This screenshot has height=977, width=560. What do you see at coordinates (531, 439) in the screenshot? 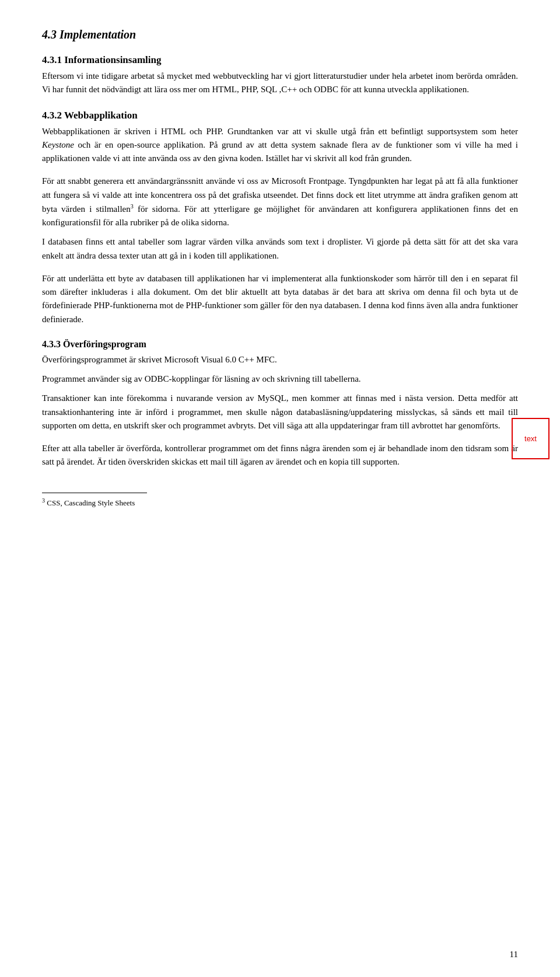
I see `annotation-label: text` at bounding box center [531, 439].